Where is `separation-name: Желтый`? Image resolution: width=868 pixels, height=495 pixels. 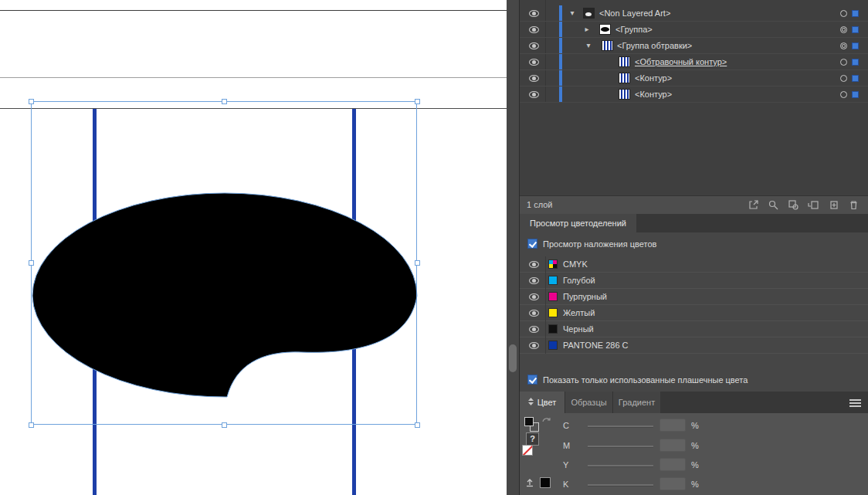
separation-name: Желтый is located at coordinates (579, 313).